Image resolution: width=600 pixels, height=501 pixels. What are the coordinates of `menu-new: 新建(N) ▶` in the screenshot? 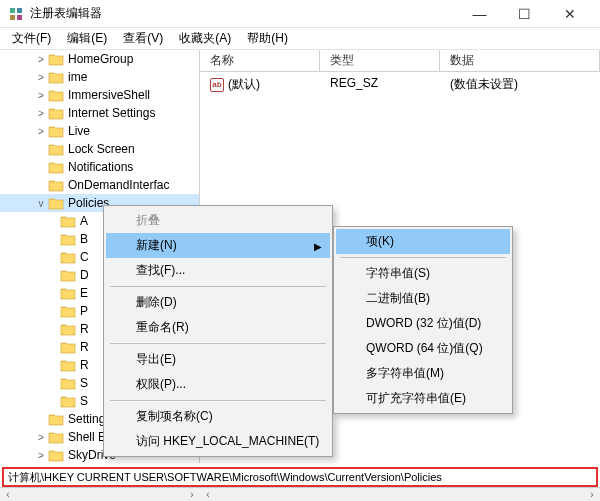 It's located at (218, 246).